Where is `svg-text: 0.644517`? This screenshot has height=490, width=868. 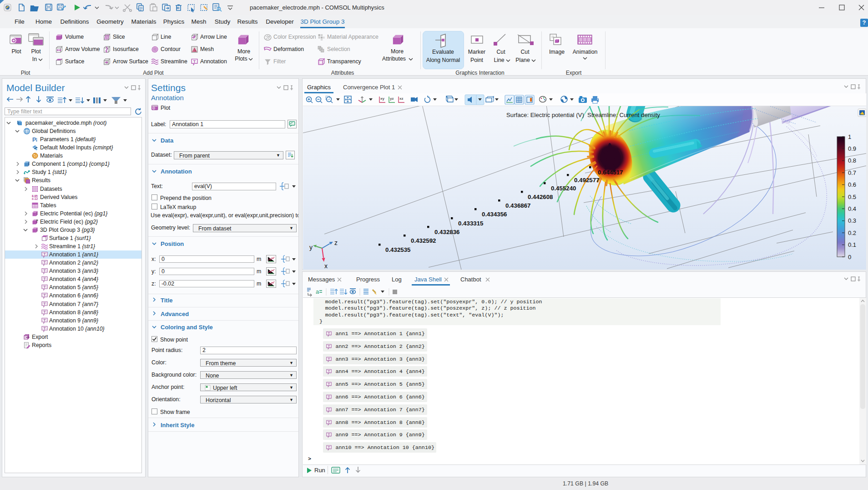
svg-text: 0.644517 is located at coordinates (611, 172).